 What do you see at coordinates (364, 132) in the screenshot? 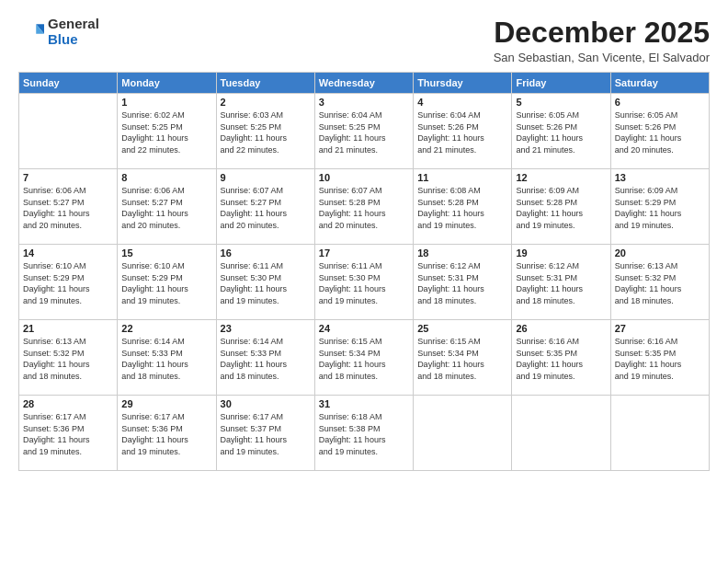
I see `table-row: 3Sunrise: 6:04 AMSunset: 5:25 PMDaylight…` at bounding box center [364, 132].